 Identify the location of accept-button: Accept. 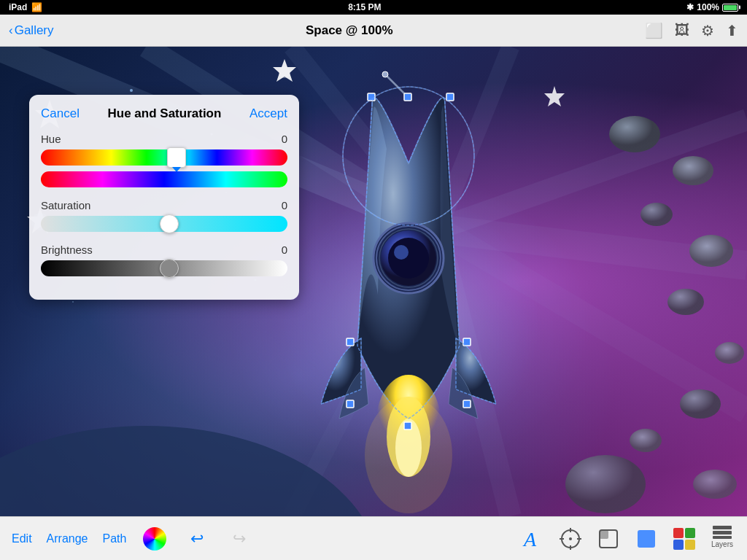
(268, 114).